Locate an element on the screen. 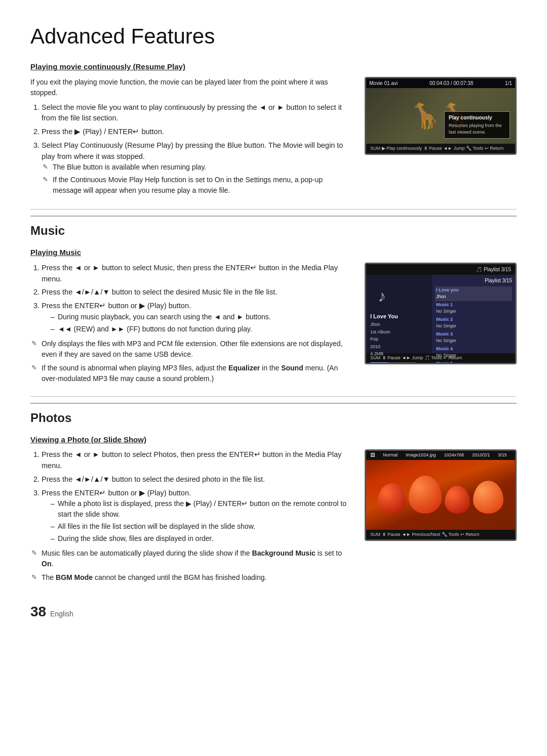  apple-visual is located at coordinates (441, 495).